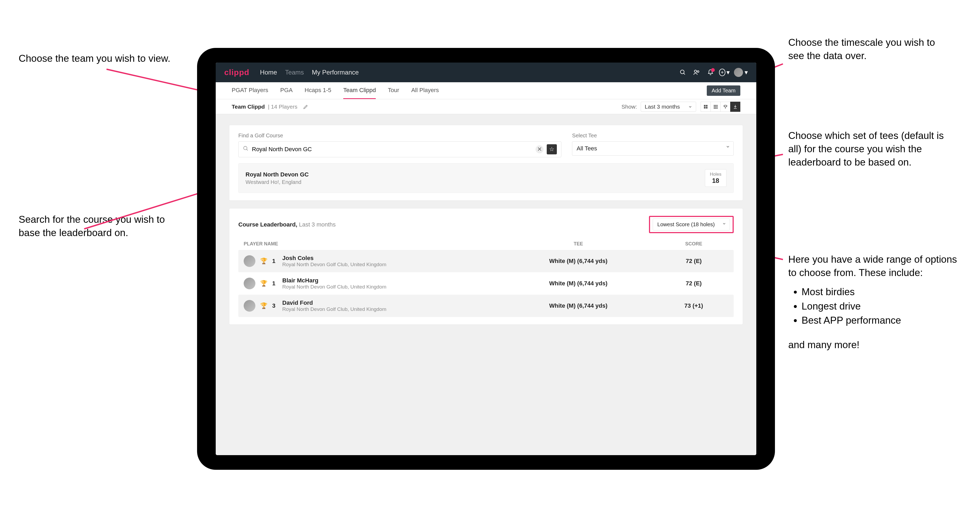  I want to click on player-name: Blair McHarg, so click(334, 281).